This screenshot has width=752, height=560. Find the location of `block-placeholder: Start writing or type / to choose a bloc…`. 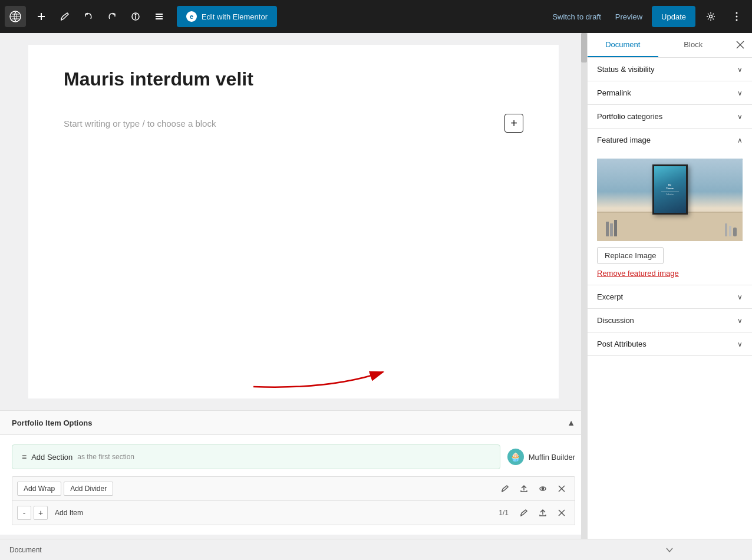

block-placeholder: Start writing or type / to choose a bloc… is located at coordinates (293, 123).